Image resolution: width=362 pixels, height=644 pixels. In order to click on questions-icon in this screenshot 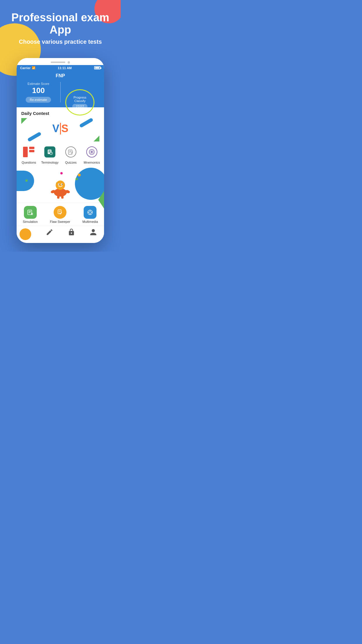, I will do `click(29, 152)`.